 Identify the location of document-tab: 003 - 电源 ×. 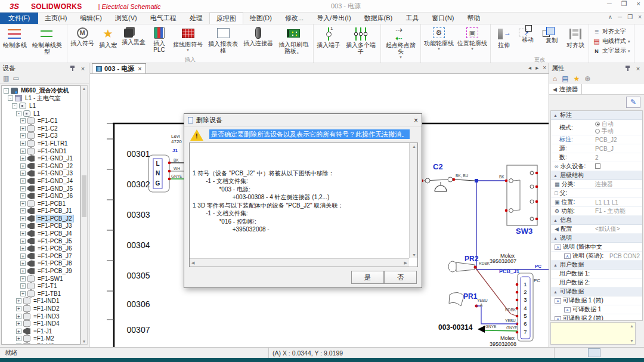
(119, 68).